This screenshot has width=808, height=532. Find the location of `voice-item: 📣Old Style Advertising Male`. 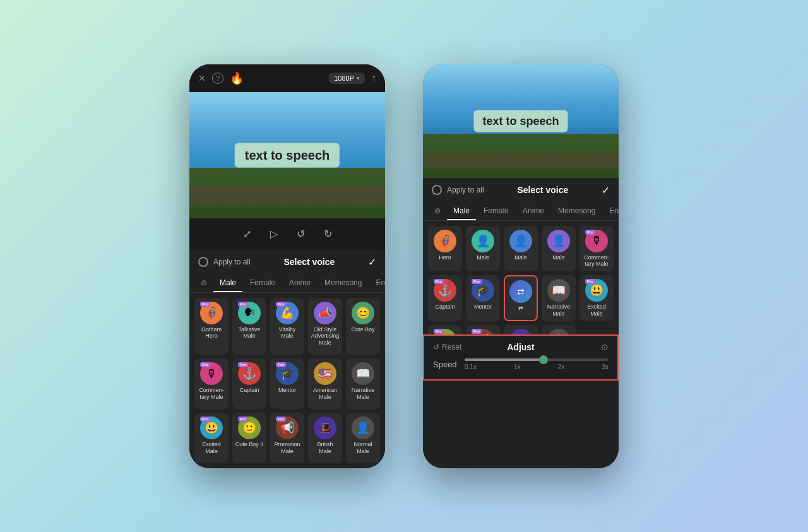

voice-item: 📣Old Style Advertising Male is located at coordinates (325, 327).